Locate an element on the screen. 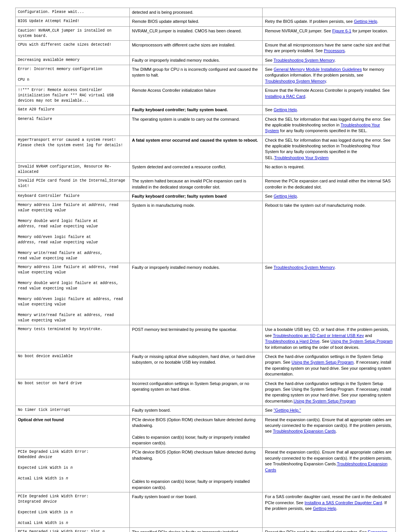  table-row: PCIe Degraded Link Width Error: Slot nEx… is located at coordinates (206, 530).